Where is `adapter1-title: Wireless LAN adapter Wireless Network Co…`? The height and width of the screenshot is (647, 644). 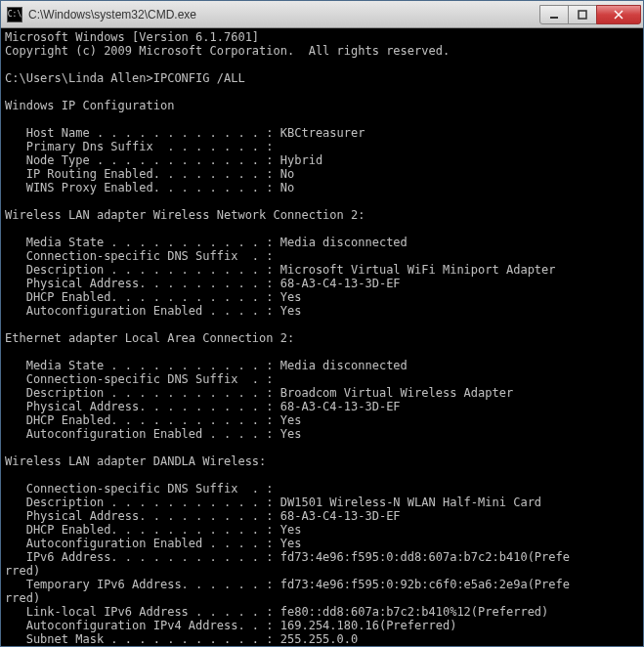
adapter1-title: Wireless LAN adapter Wireless Network Co… is located at coordinates (185, 215).